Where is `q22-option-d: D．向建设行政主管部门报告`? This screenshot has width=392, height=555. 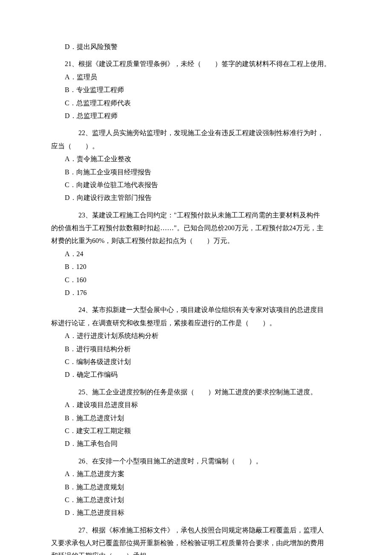
q22-option-d: D．向建设行政主管部门报告 is located at coordinates (196, 198).